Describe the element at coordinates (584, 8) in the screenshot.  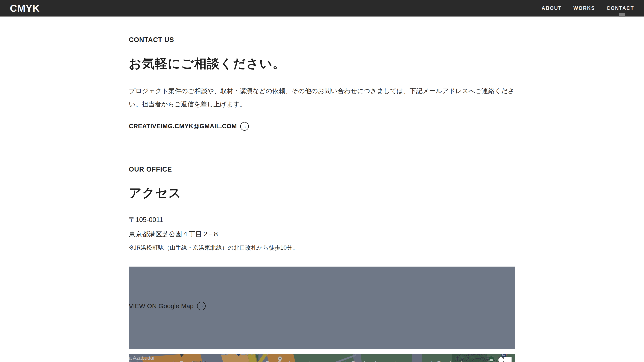
I see `nav-item-works: WORKS` at that location.